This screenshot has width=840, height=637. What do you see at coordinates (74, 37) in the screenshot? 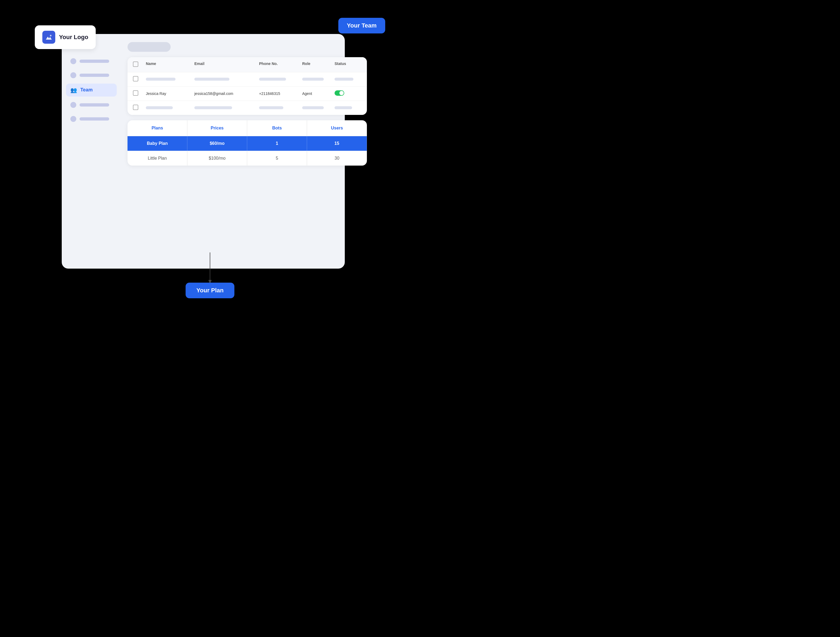
I see `logo-text: Your Logo` at bounding box center [74, 37].